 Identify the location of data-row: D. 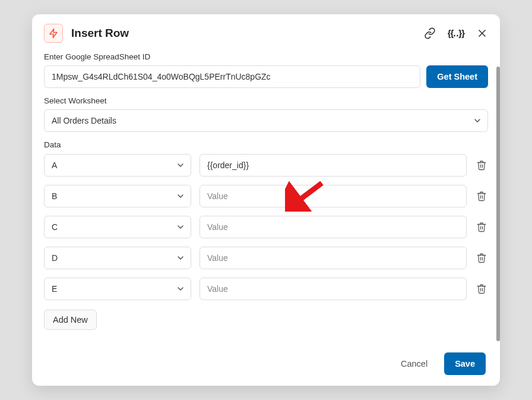
(266, 258).